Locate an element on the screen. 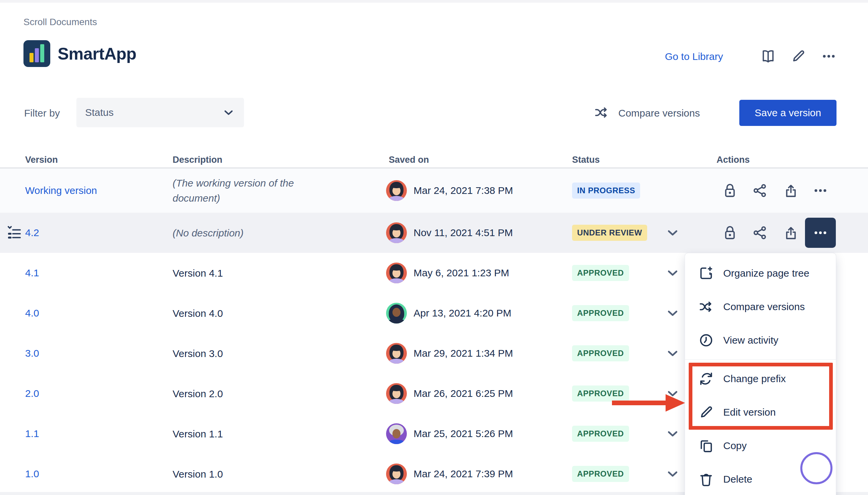 This screenshot has width=868, height=495. version-link: 1.1 is located at coordinates (32, 434).